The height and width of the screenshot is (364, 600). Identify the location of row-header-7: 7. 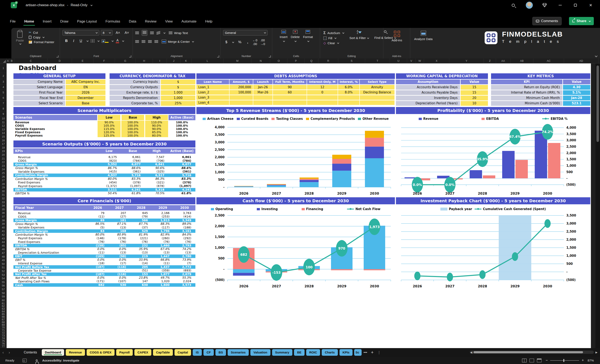
(3, 103).